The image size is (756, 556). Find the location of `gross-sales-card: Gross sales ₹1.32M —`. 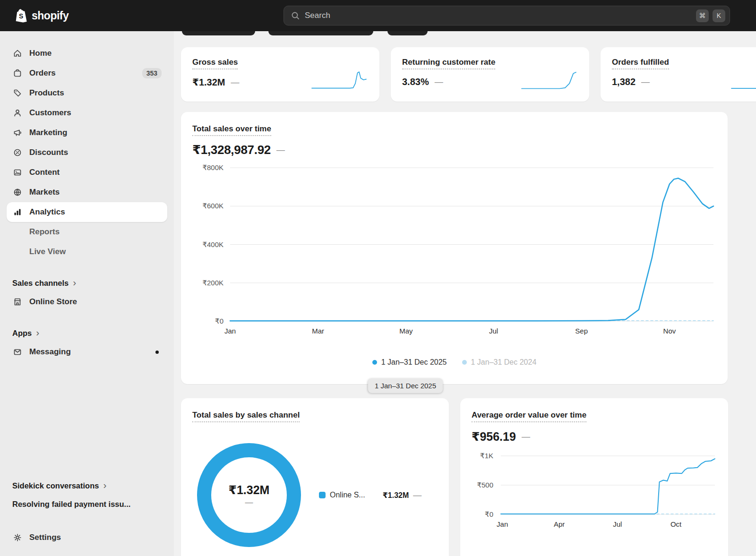

gross-sales-card: Gross sales ₹1.32M — is located at coordinates (280, 75).